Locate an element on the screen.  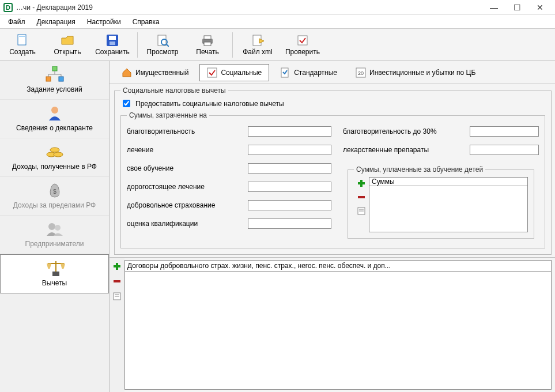
menu-declaration: Декларация is located at coordinates (56, 22).